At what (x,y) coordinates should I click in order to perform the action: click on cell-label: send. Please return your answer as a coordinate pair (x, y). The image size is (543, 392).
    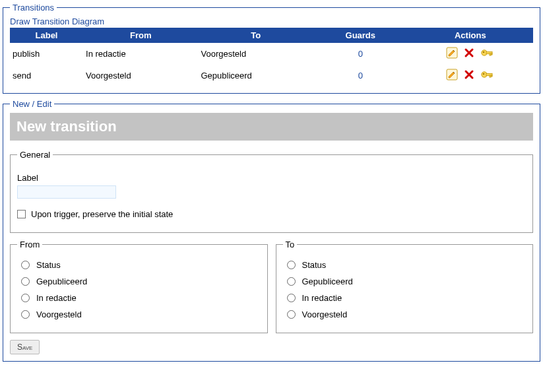
    Looking at the image, I should click on (46, 75).